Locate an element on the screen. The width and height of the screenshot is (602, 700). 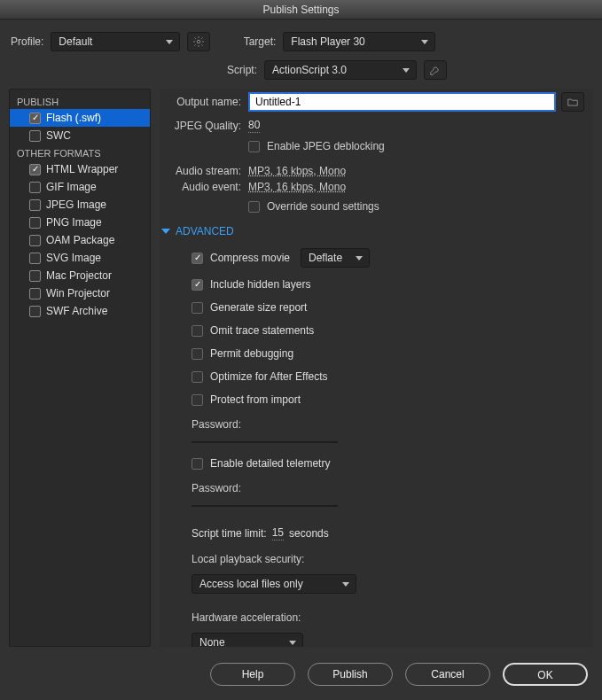
protect-import-label: Protect from import is located at coordinates (255, 400).